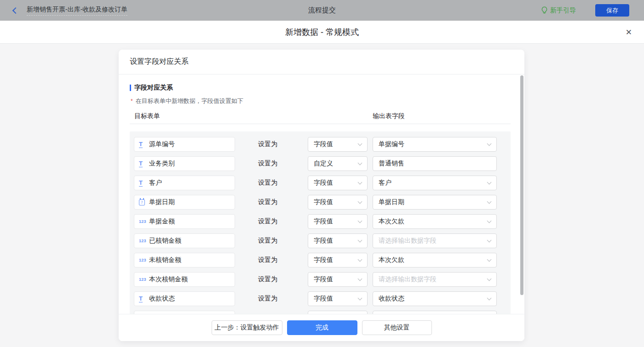  I want to click on column-divider, so click(320, 124).